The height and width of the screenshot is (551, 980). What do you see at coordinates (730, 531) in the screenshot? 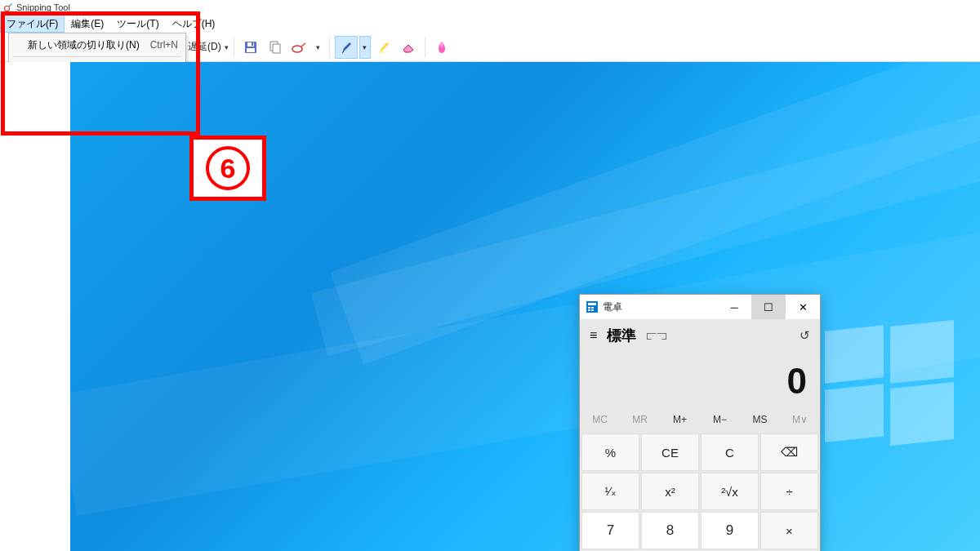
I see `btn-9: 9` at bounding box center [730, 531].